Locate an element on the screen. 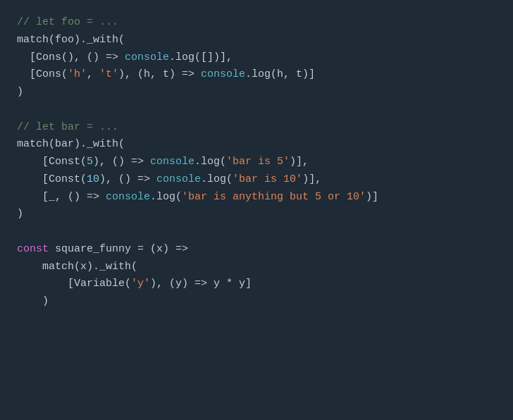 The image size is (513, 420). line-11: [_, () => console.log('bar is anything b… is located at coordinates (256, 197).